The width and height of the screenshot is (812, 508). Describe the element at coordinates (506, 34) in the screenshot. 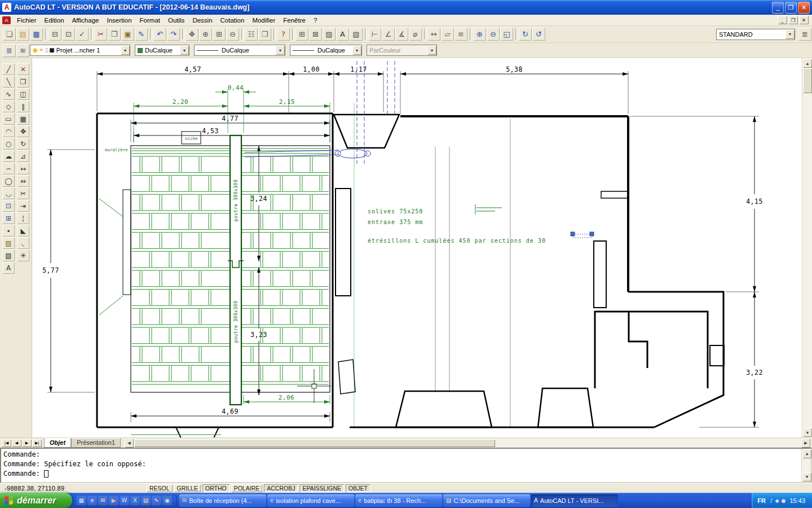

I see `zoom-extents-button: ◱` at that location.